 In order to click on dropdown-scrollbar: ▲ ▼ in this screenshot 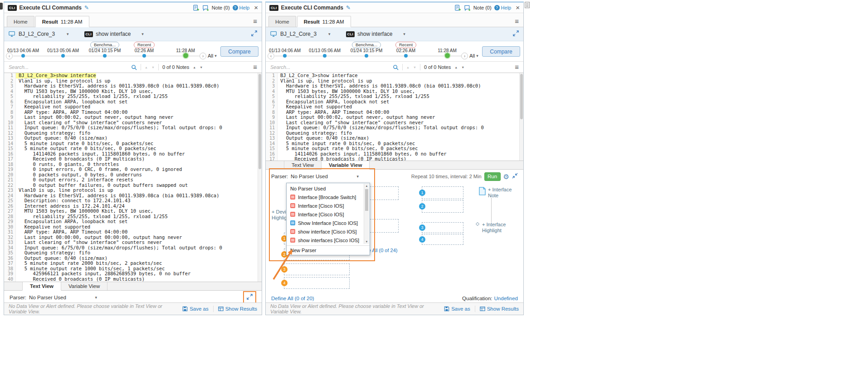, I will do `click(366, 214)`.